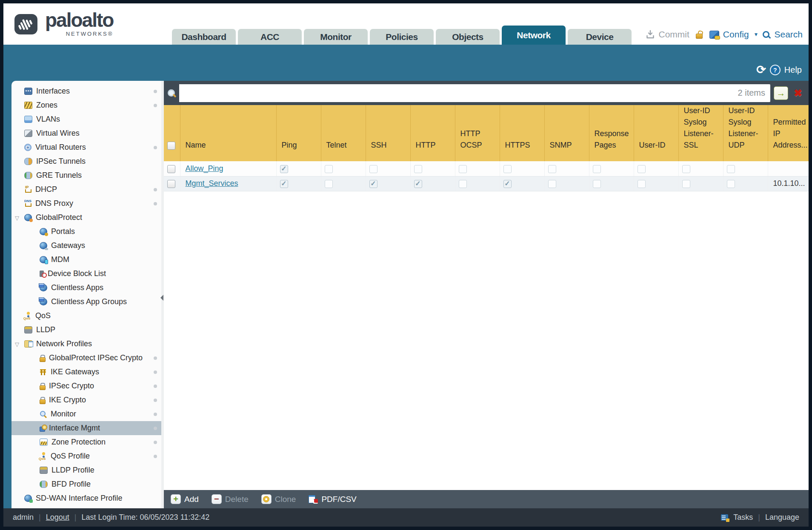  What do you see at coordinates (343, 133) in the screenshot?
I see `col-telnet: Telnet` at bounding box center [343, 133].